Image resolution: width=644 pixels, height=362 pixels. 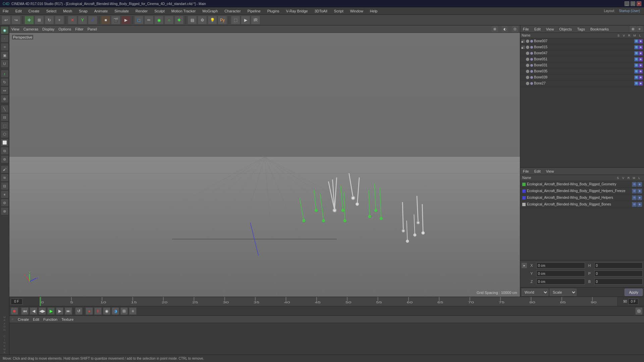 What do you see at coordinates (212, 20) in the screenshot?
I see `tool-light: 💡` at bounding box center [212, 20].